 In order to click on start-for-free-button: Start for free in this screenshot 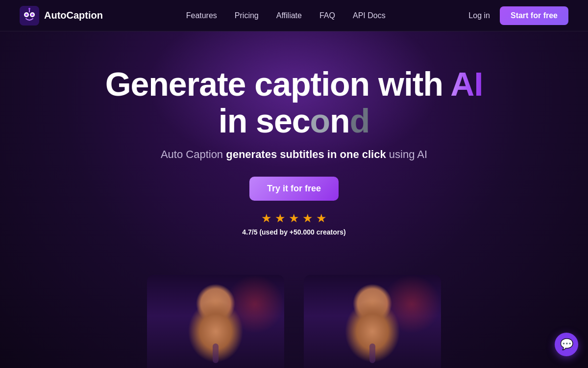, I will do `click(534, 16)`.